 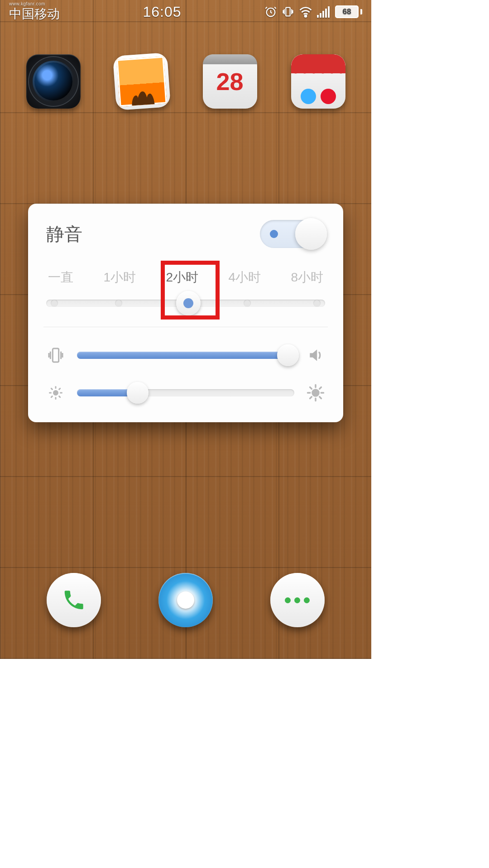 What do you see at coordinates (186, 81) in the screenshot?
I see `home-app-row: 28` at bounding box center [186, 81].